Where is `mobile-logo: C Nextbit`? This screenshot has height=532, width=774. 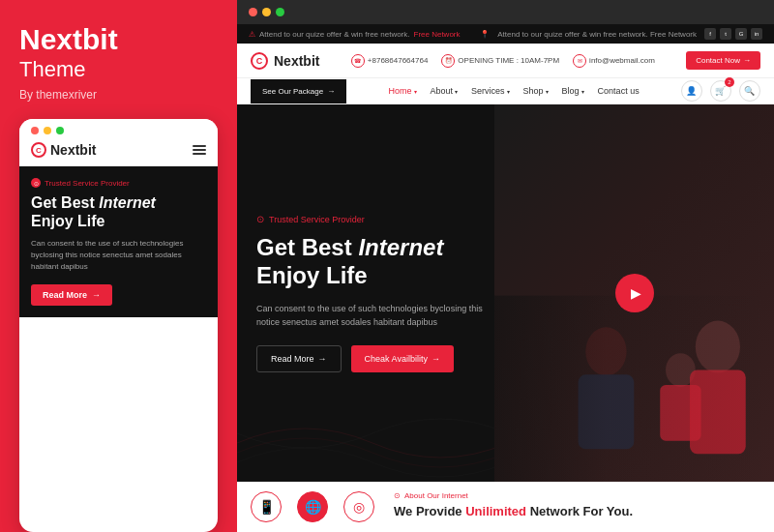 mobile-logo: C Nextbit is located at coordinates (64, 150).